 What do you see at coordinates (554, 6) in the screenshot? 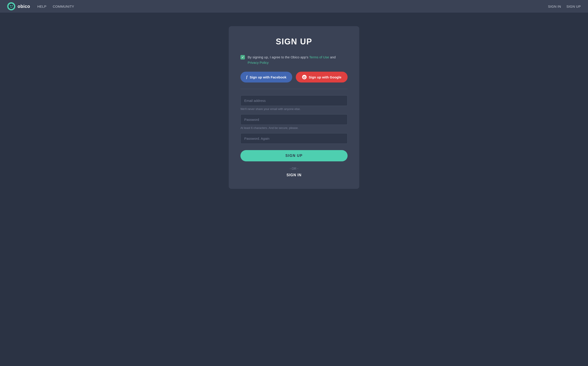
I see `nav-sign-in: SIGN IN` at bounding box center [554, 6].